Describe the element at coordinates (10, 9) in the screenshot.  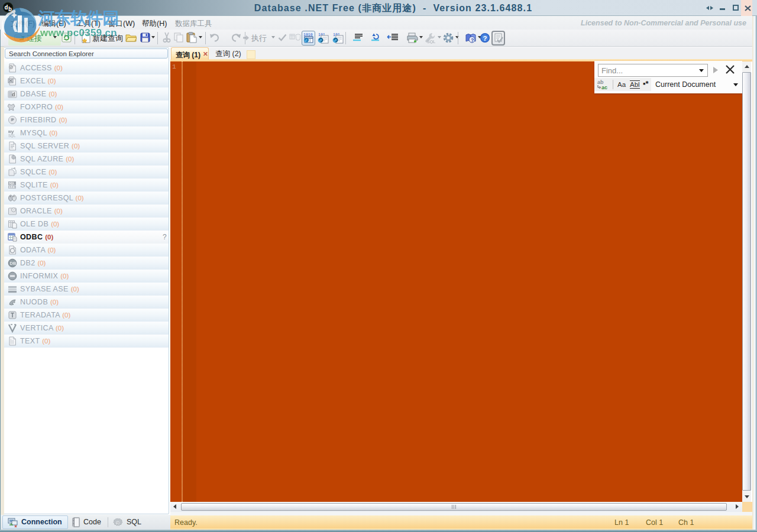
I see `svg-text: b` at that location.